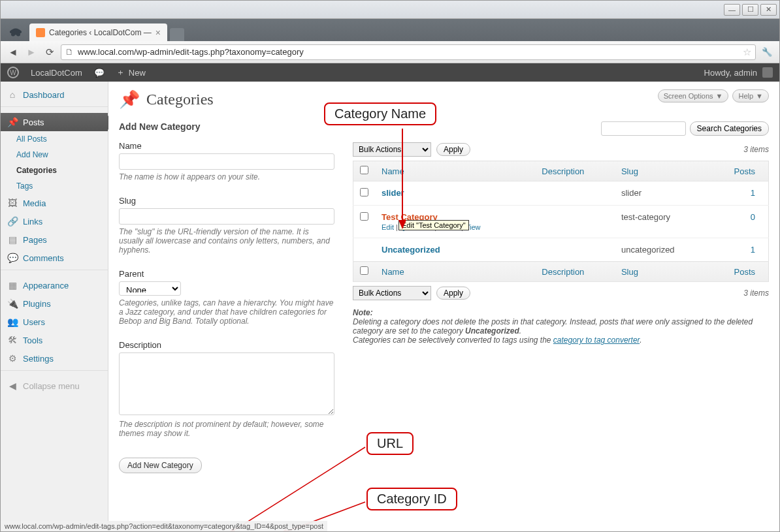  Describe the element at coordinates (767, 52) in the screenshot. I see `wrench-menu-icon: 🔧` at that location.